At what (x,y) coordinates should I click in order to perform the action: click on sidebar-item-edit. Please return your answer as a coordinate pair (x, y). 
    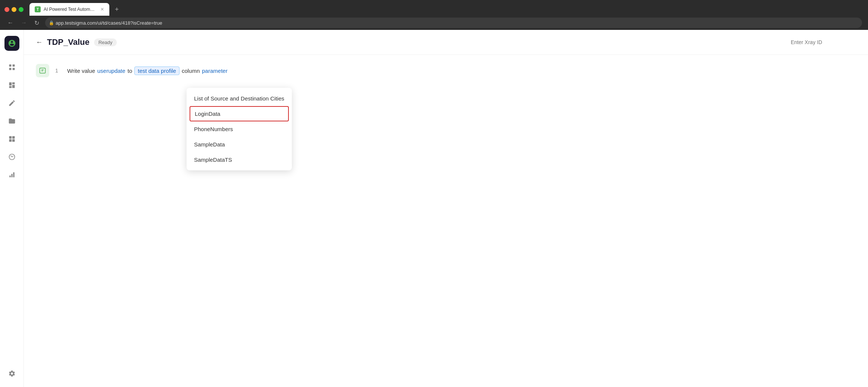
    Looking at the image, I should click on (12, 103).